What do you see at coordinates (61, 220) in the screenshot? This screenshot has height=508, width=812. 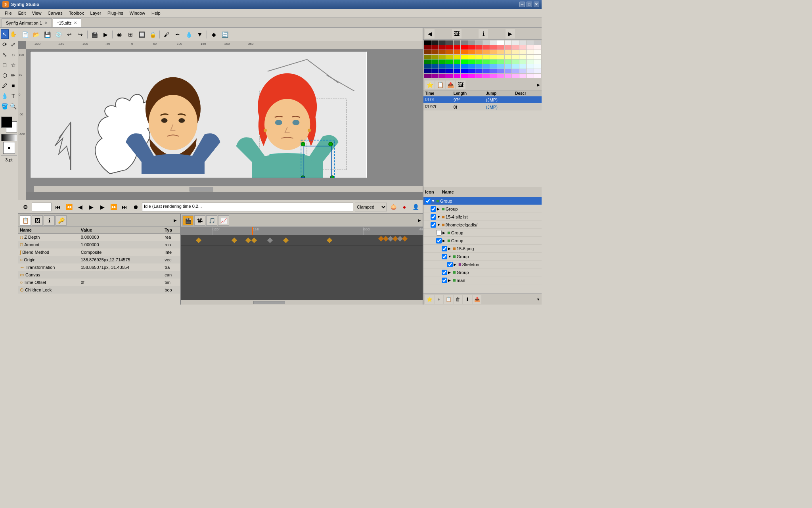 I see `prop-tab-keyframes: 🔑` at bounding box center [61, 220].